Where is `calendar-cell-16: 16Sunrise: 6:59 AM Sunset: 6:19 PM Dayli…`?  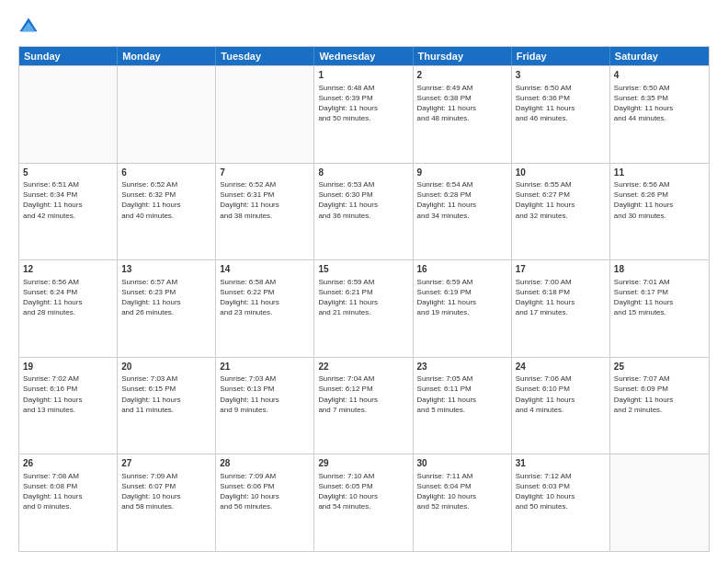
calendar-cell-16: 16Sunrise: 6:59 AM Sunset: 6:19 PM Dayli… is located at coordinates (463, 309).